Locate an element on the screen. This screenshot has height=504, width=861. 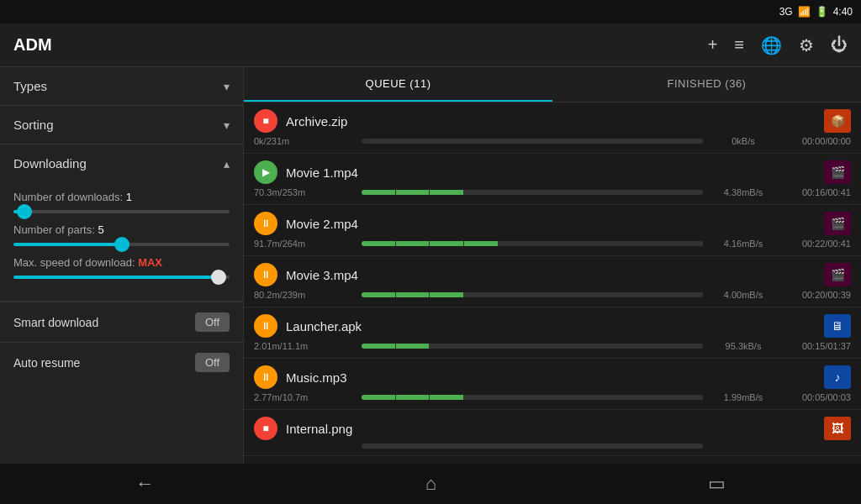
app-title: ADM is located at coordinates (361, 45).